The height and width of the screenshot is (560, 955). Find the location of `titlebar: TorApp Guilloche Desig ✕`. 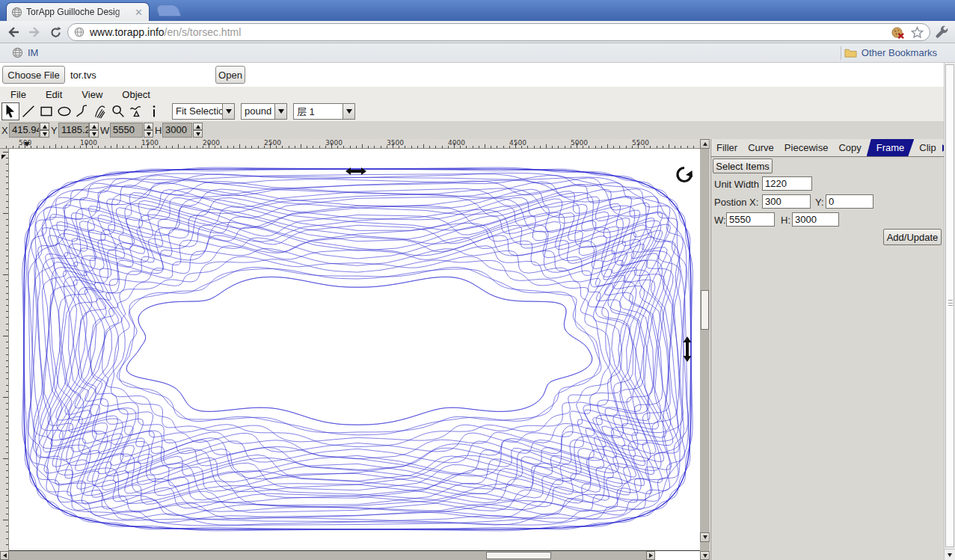

titlebar: TorApp Guilloche Desig ✕ is located at coordinates (477, 10).